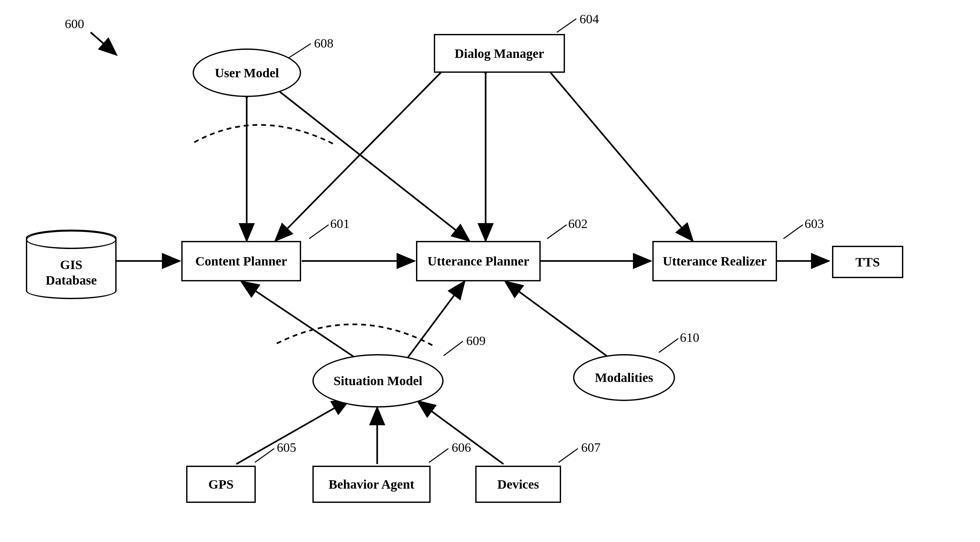  I want to click on content-planner-ref: 601, so click(340, 223).